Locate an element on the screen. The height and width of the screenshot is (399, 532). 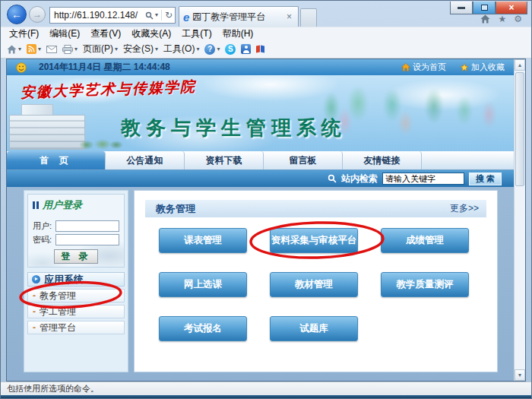
menu-view: 查看(V) is located at coordinates (106, 33).